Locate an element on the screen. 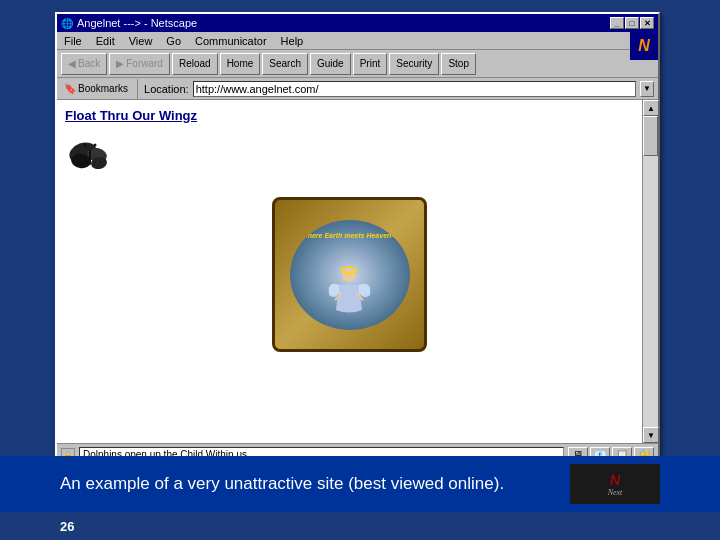 The height and width of the screenshot is (540, 720). search-button: Search is located at coordinates (285, 64).